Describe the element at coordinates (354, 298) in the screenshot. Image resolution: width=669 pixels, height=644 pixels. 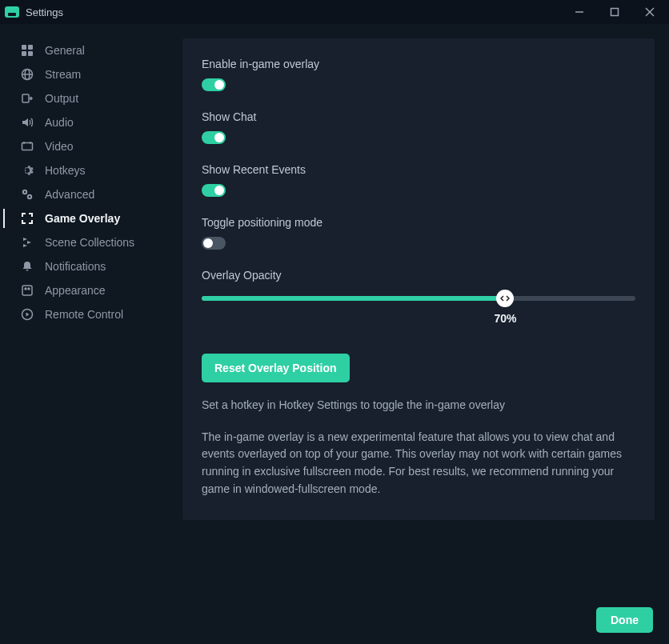
I see `slider-fill` at that location.